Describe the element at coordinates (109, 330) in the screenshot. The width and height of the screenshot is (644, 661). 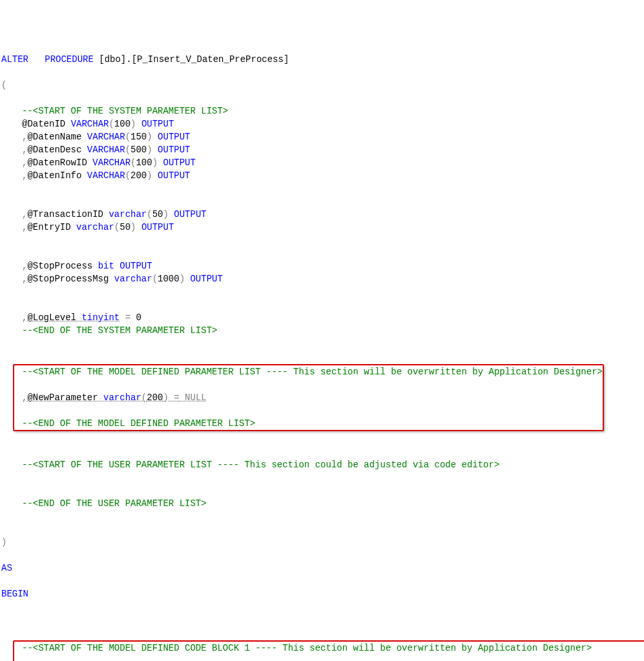
I see `code-line: --<END OF THE SYSTEM PARAMETER LIST>` at that location.